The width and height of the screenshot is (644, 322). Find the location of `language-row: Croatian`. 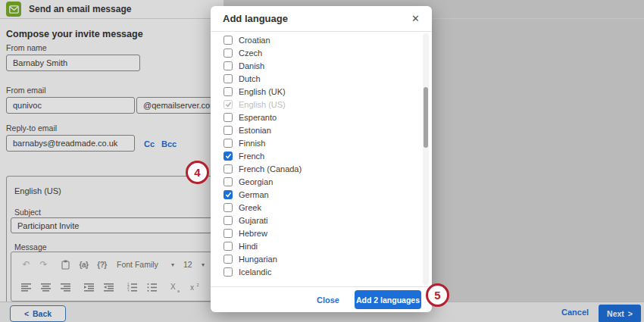

language-row: Croatian is located at coordinates (316, 39).